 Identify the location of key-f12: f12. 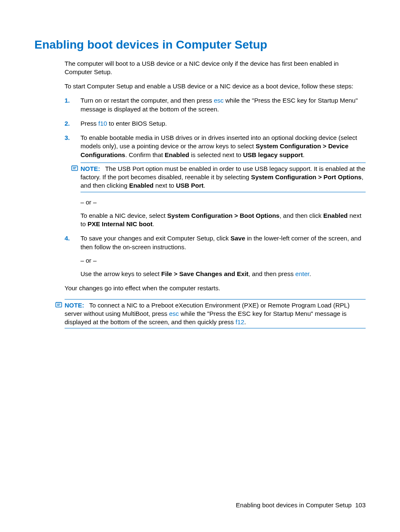
(240, 322).